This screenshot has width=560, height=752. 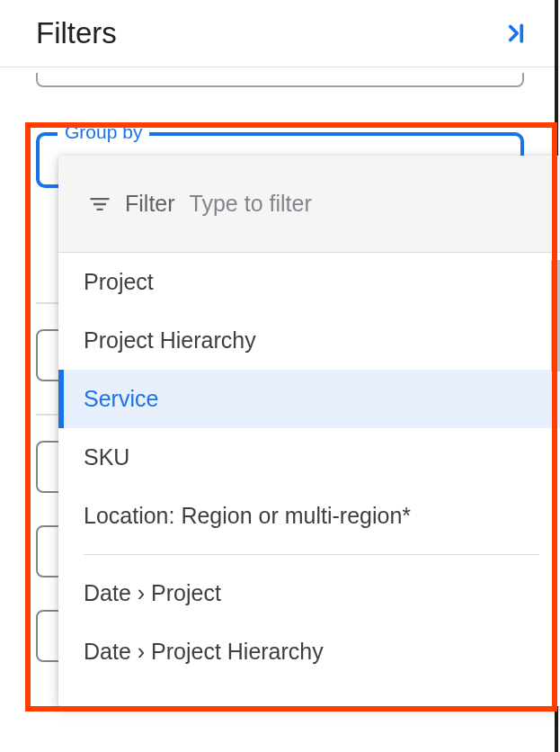 I want to click on dropdown-filter-label: Filter, so click(x=150, y=203).